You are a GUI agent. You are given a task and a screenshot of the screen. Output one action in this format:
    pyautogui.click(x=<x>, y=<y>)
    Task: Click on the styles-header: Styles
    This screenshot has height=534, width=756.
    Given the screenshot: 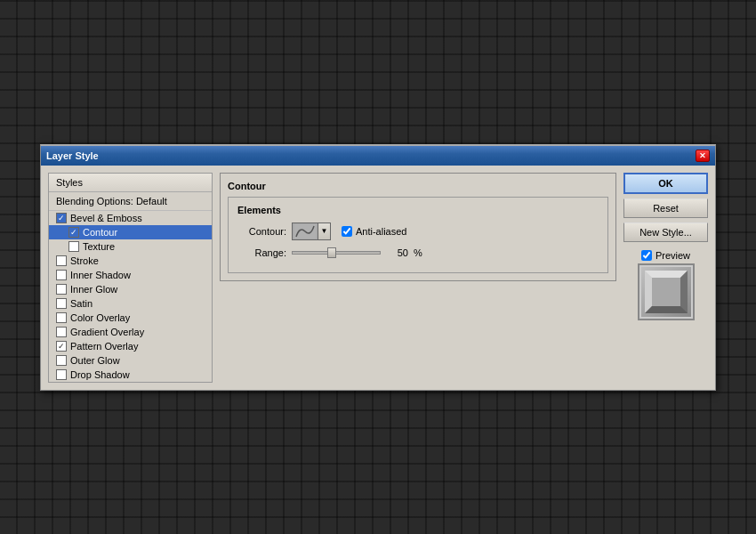 What is the action you would take?
    pyautogui.click(x=130, y=183)
    